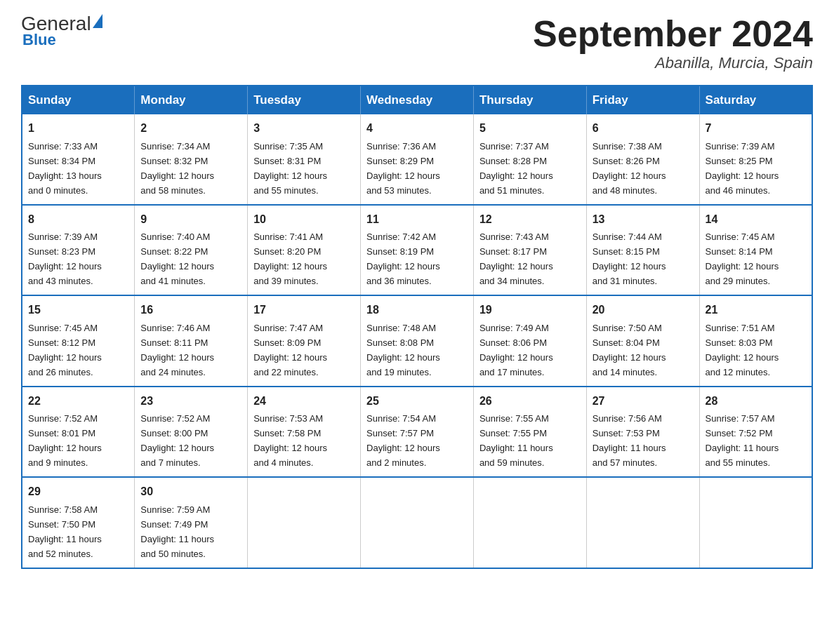 The image size is (834, 644). Describe the element at coordinates (79, 401) in the screenshot. I see `day-number: 22` at that location.